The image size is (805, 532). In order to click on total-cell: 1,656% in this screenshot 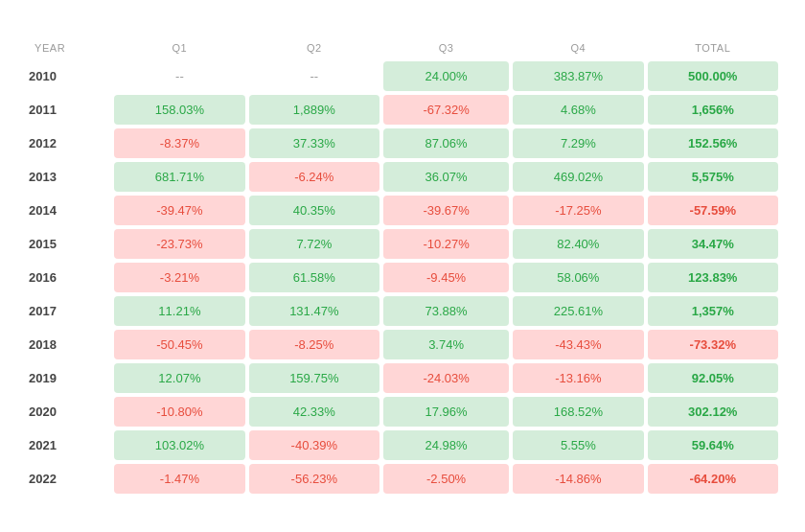, I will do `click(713, 109)`.